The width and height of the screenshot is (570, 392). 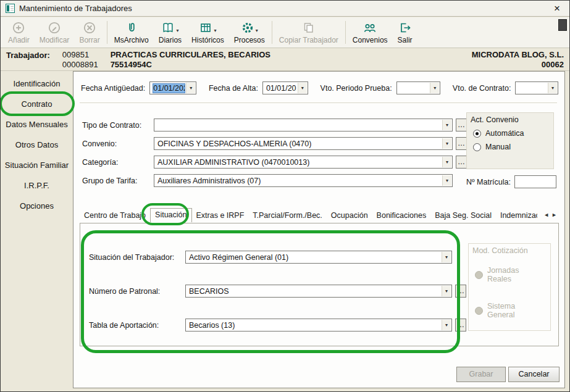 I want to click on close-button: ×, so click(x=557, y=9).